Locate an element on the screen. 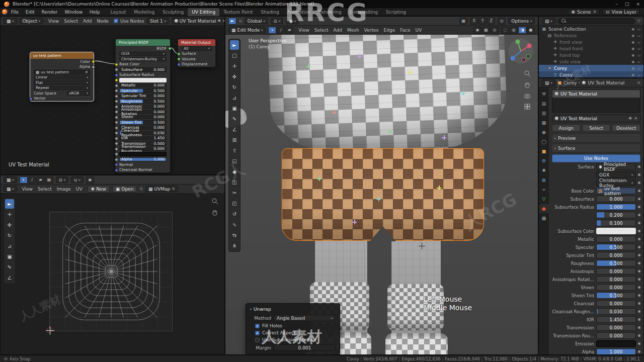  bsdf-property-row: Roughness Roughness0.500 Roughness▾ is located at coordinates (143, 102).